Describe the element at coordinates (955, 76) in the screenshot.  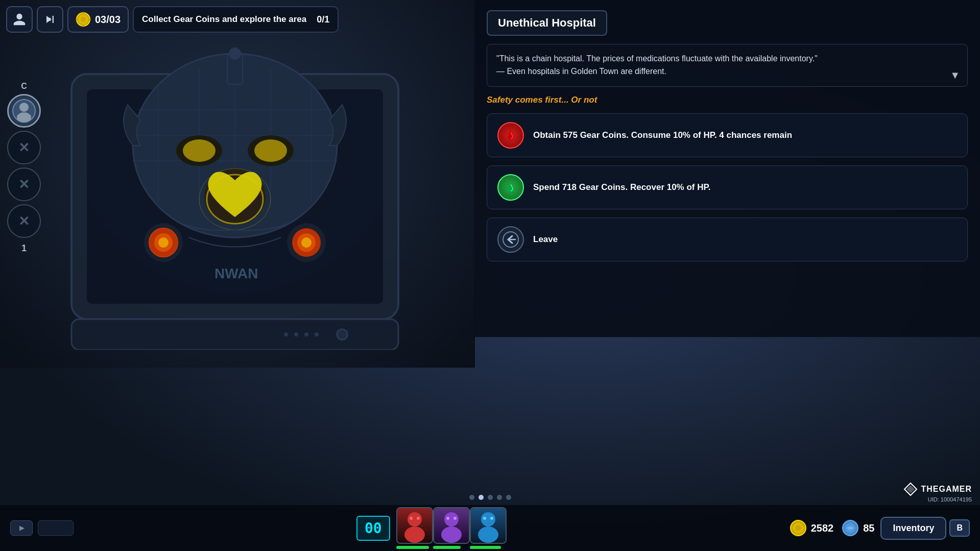
I see `scroll-down-icon: ▼` at that location.